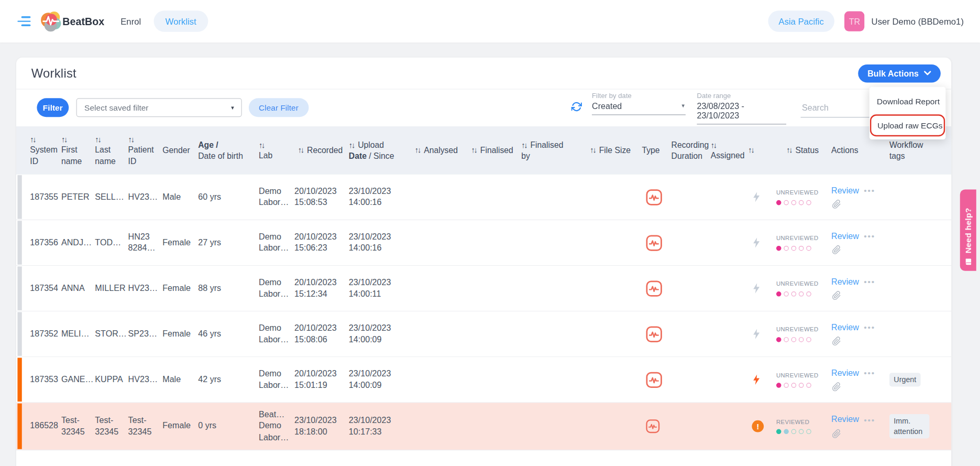  Describe the element at coordinates (742, 112) in the screenshot. I see `date-range-field: 23/08/2023 - 23/10/2023` at that location.